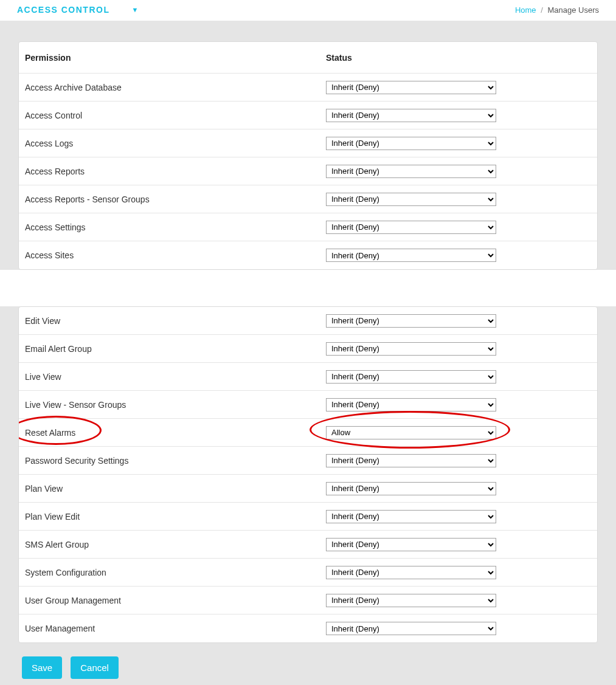 Image resolution: width=616 pixels, height=685 pixels. Describe the element at coordinates (175, 199) in the screenshot. I see `permission-label: Access Reports - Sensor Groups` at that location.